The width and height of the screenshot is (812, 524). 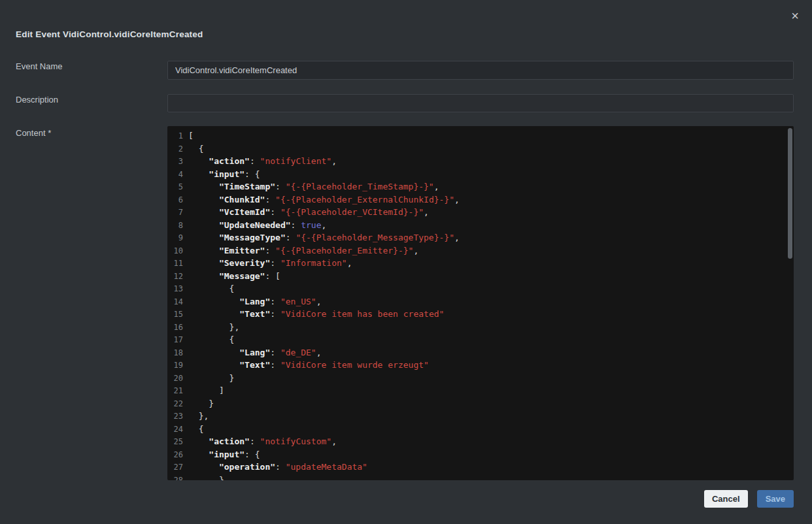 What do you see at coordinates (481, 251) in the screenshot?
I see `code-line: 10 "Emitter": "{-{Placeholder_Emitter}-}…` at bounding box center [481, 251].